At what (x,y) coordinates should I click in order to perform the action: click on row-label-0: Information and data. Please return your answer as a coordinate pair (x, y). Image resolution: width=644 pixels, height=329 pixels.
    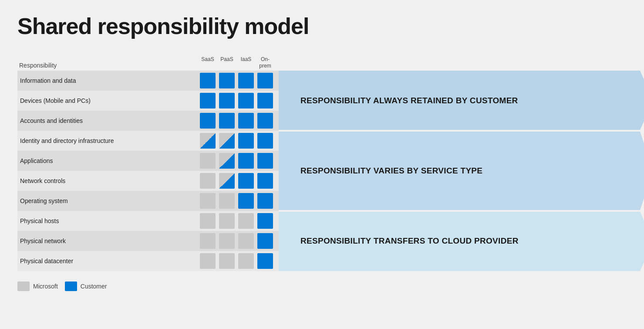
    Looking at the image, I should click on (108, 81).